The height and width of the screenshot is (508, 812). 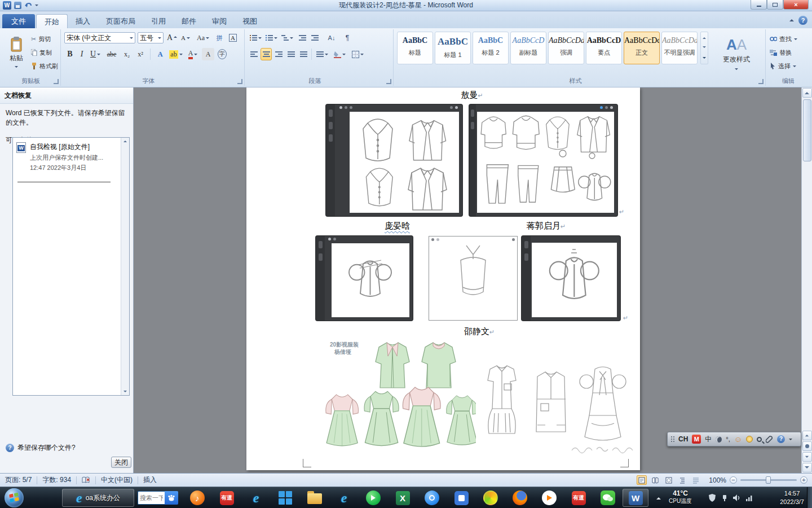 What do you see at coordinates (432, 498) in the screenshot?
I see `taskbar-blue-app-button` at bounding box center [432, 498].